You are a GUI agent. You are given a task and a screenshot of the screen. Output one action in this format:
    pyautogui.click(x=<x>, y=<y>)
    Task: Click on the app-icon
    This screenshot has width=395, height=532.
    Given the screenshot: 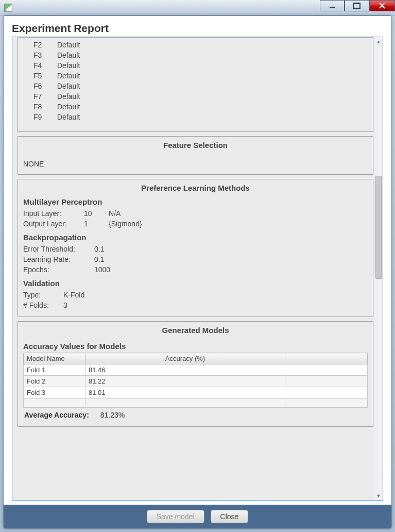 What is the action you would take?
    pyautogui.click(x=8, y=8)
    